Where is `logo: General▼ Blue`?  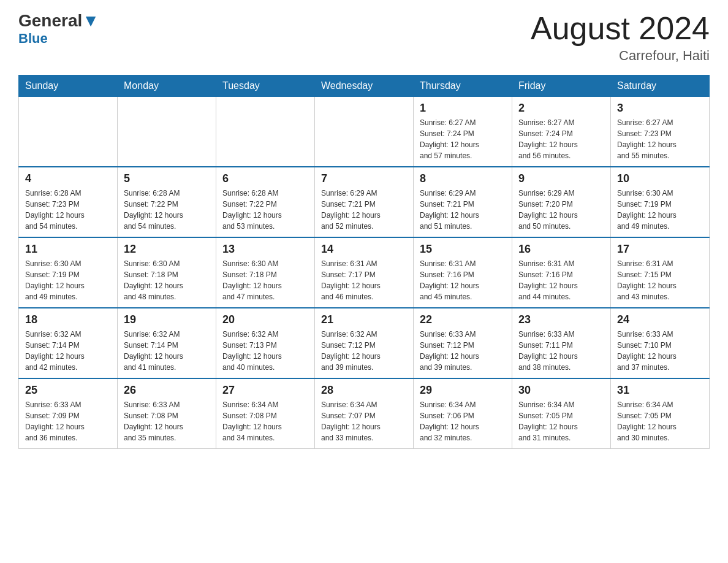
logo: General▼ Blue is located at coordinates (59, 29).